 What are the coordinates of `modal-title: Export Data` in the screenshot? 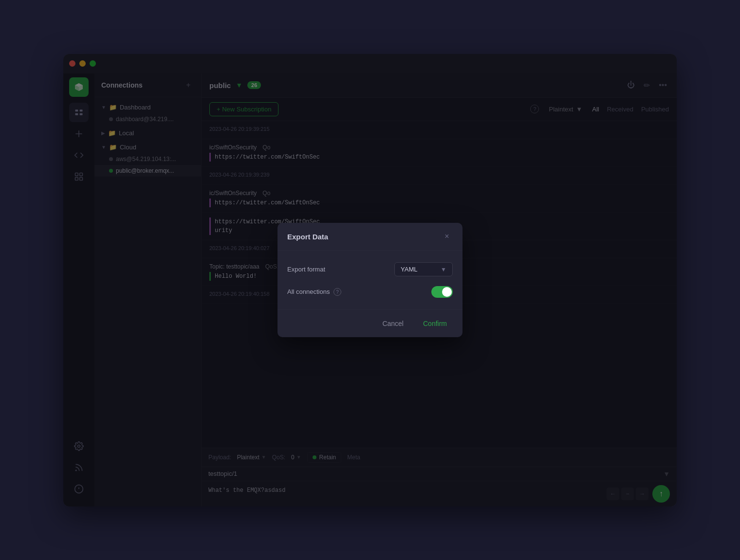 It's located at (308, 236).